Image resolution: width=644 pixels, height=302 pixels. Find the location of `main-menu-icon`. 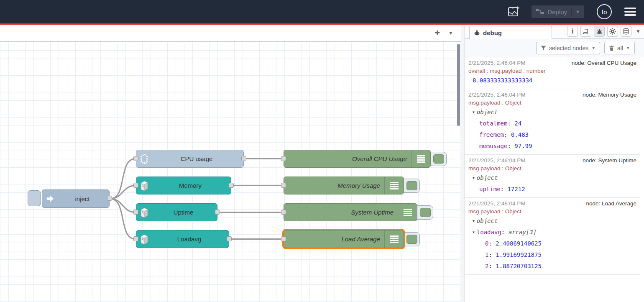

main-menu-icon is located at coordinates (630, 12).